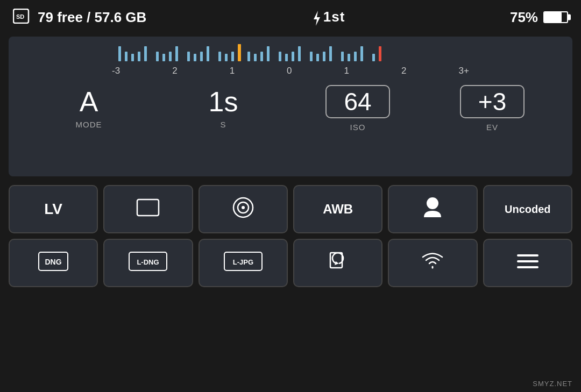 The image size is (581, 392). I want to click on sync-button, so click(338, 263).